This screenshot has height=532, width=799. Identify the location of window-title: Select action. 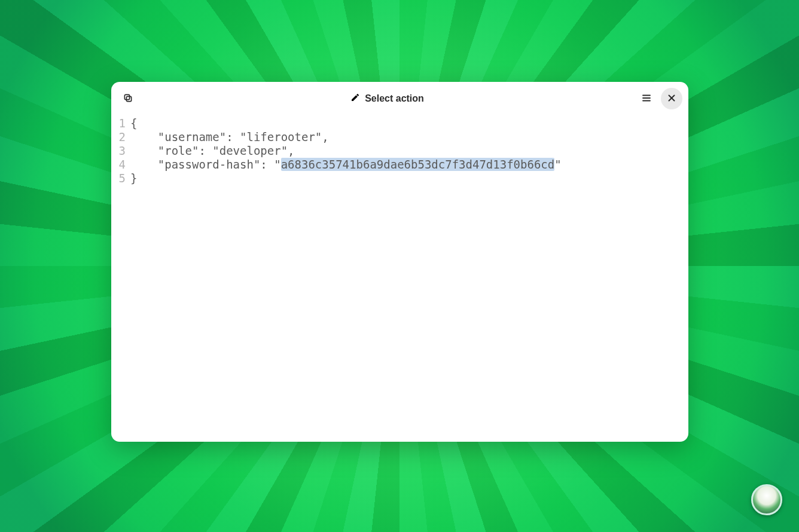
(395, 99).